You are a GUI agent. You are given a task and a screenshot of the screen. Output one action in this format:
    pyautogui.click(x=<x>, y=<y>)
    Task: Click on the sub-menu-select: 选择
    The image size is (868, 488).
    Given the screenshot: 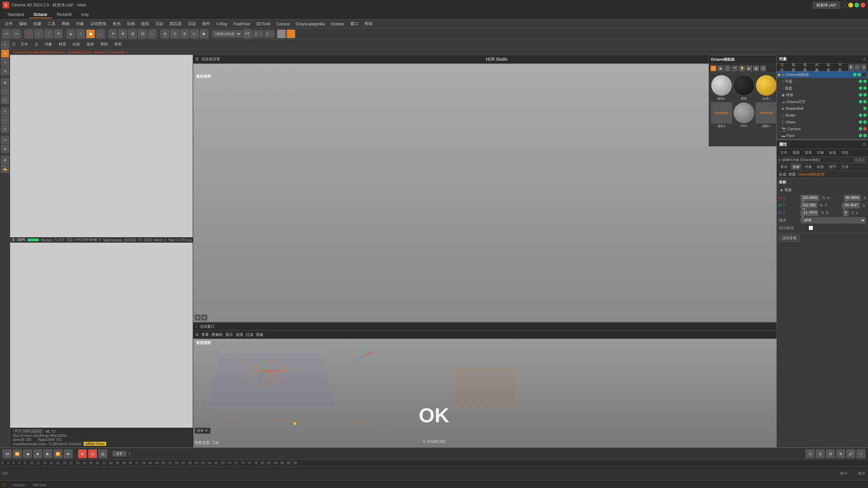 What is the action you would take?
    pyautogui.click(x=90, y=44)
    